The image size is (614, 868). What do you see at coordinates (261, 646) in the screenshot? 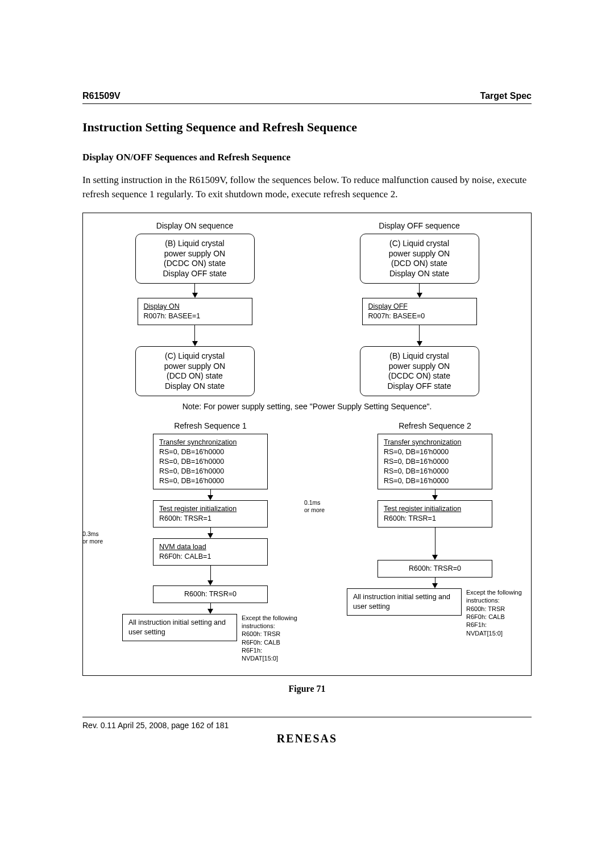
I see `rs1-except-lines: R600h: TRSR R6F0h: CALB R6F1h: NVDAT[15:…` at bounding box center [261, 646].